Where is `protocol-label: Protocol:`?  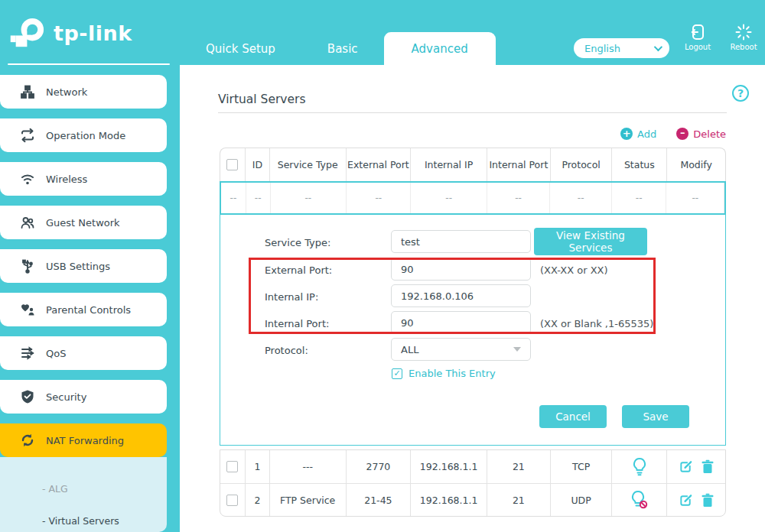 protocol-label: Protocol: is located at coordinates (286, 350).